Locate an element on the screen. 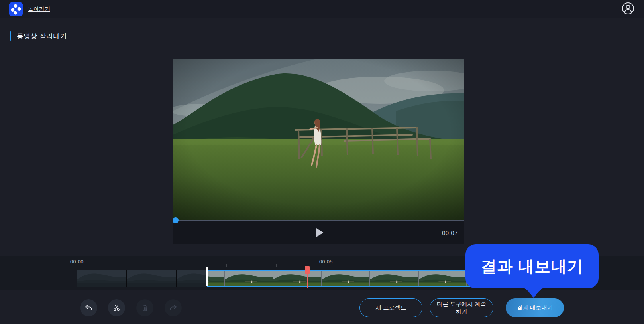 The width and height of the screenshot is (644, 324). logo-dots-icon is located at coordinates (16, 9).